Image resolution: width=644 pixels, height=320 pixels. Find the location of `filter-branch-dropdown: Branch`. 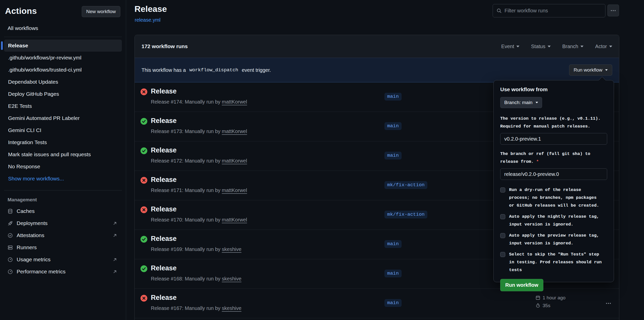

filter-branch-dropdown: Branch is located at coordinates (573, 46).